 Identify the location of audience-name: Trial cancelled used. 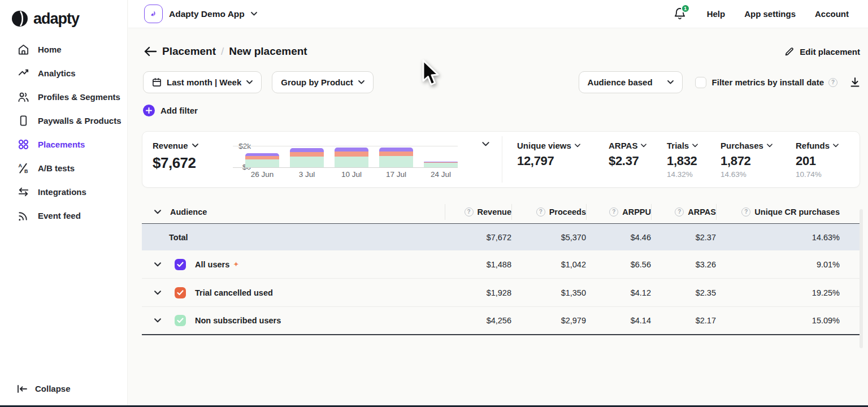
(234, 293).